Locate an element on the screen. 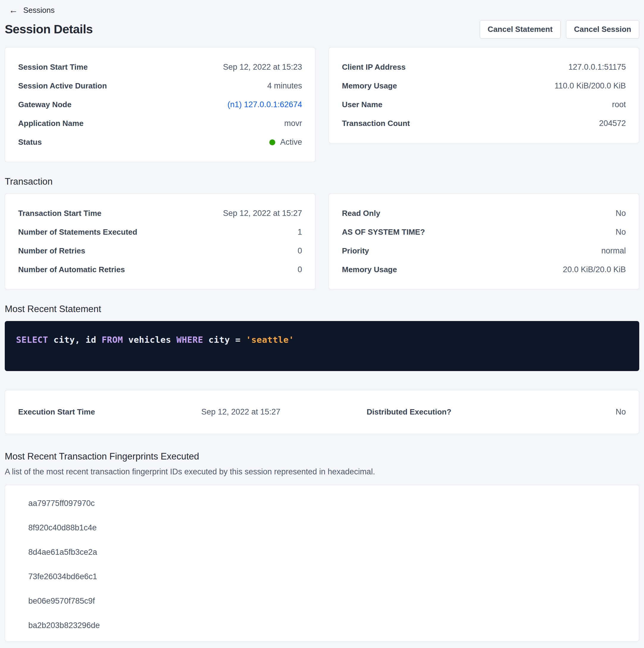  transaction-start-time-row: Transaction Start Time Sep 12, 2022 at 1… is located at coordinates (160, 213).